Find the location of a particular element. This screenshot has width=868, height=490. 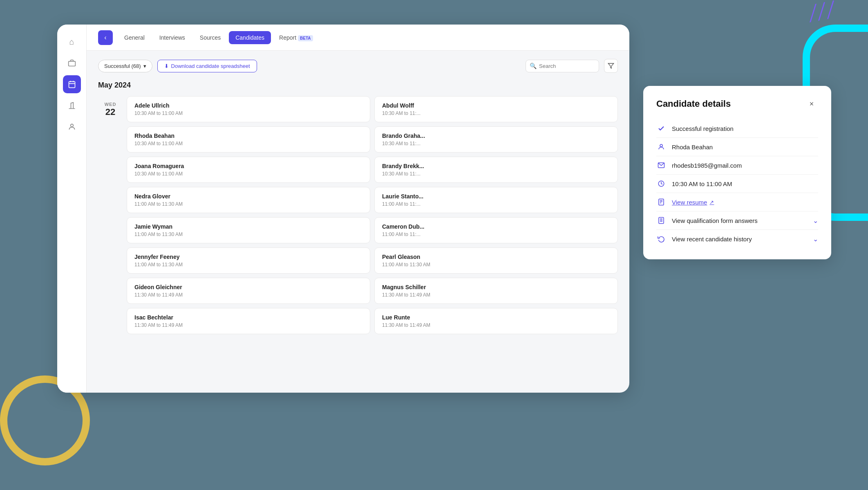

sidebar-icon-home: ⌂ is located at coordinates (72, 42).